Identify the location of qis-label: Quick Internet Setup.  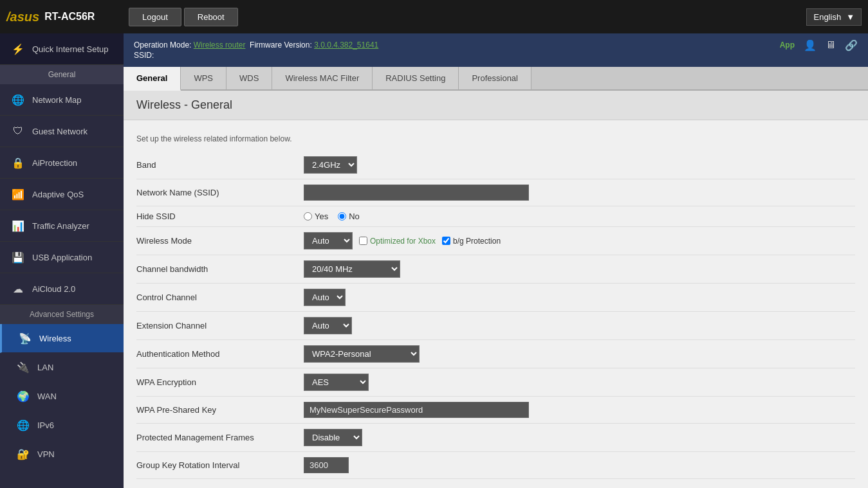
(71, 49).